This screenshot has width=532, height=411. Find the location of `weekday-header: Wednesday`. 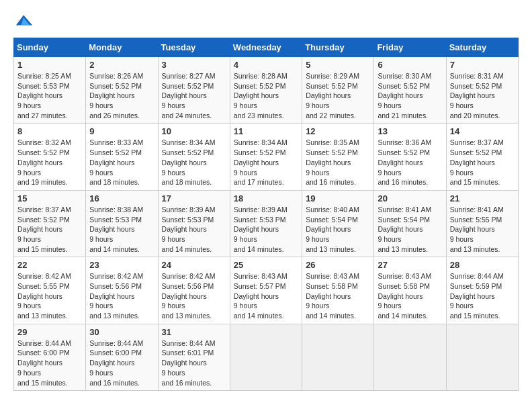

weekday-header: Wednesday is located at coordinates (266, 48).